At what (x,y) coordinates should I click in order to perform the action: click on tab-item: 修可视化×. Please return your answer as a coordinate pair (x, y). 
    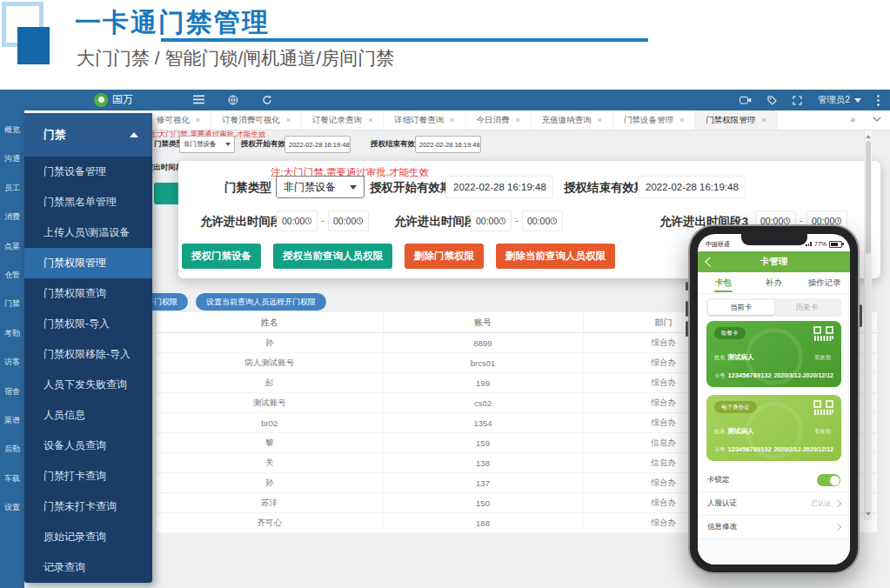
    Looking at the image, I should click on (179, 120).